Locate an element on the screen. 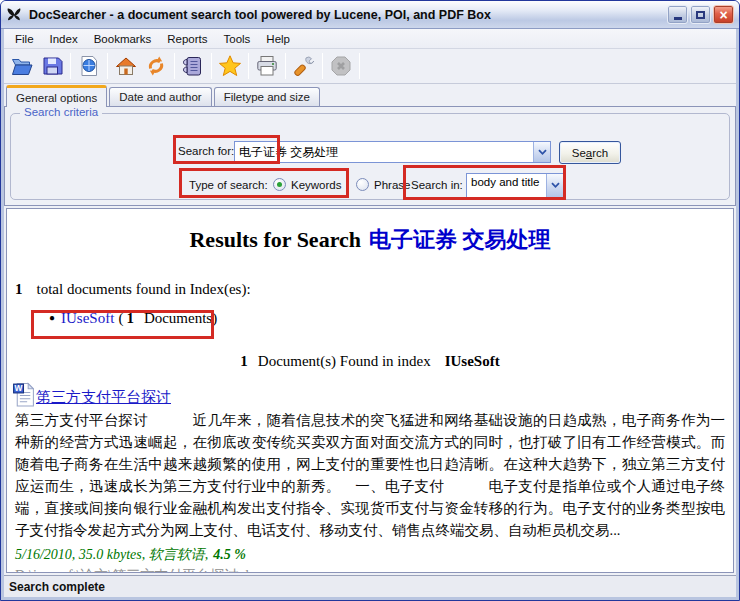  document-result: W 第三方支付平台探讨 is located at coordinates (373, 394).